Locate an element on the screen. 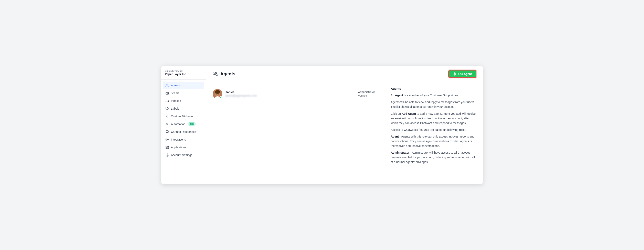 The height and width of the screenshot is (250, 644). help-para-4: Access to Chatwoot's features are based … is located at coordinates (434, 130).